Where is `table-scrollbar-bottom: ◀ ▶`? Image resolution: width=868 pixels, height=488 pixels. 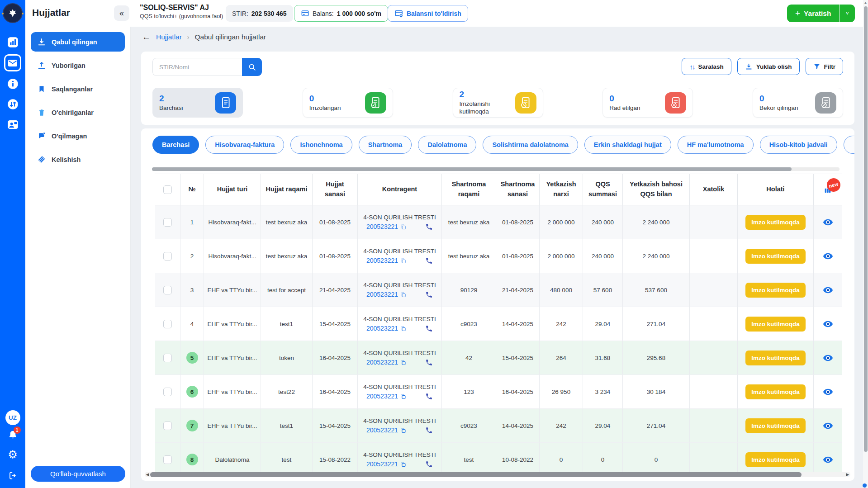
table-scrollbar-bottom: ◀ ▶ is located at coordinates (498, 474).